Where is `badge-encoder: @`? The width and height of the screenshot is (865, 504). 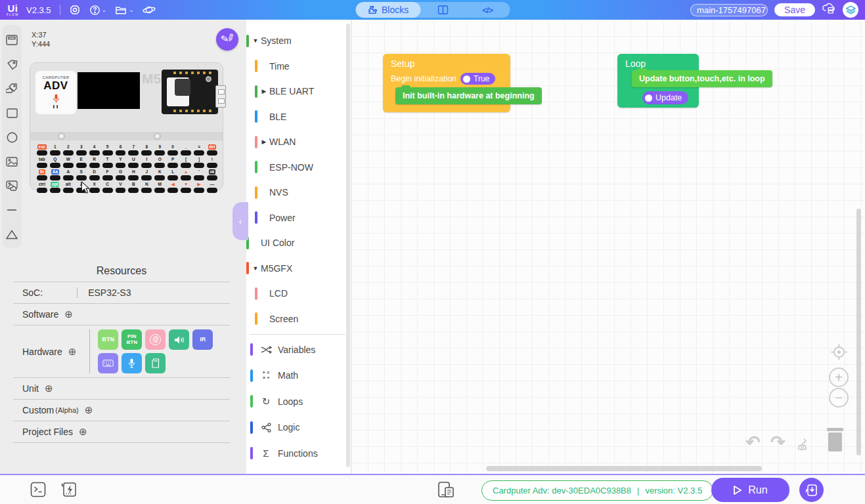 badge-encoder: @ is located at coordinates (155, 340).